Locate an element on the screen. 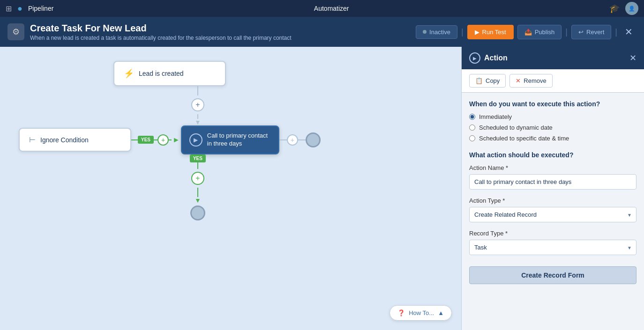 Image resolution: width=644 pixels, height=330 pixels. yes-badge: YES is located at coordinates (146, 139).